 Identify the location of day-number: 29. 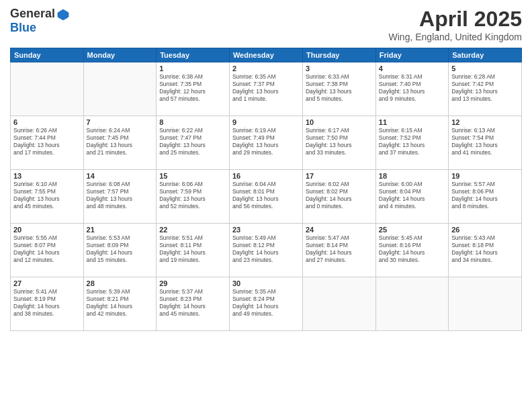
(193, 283).